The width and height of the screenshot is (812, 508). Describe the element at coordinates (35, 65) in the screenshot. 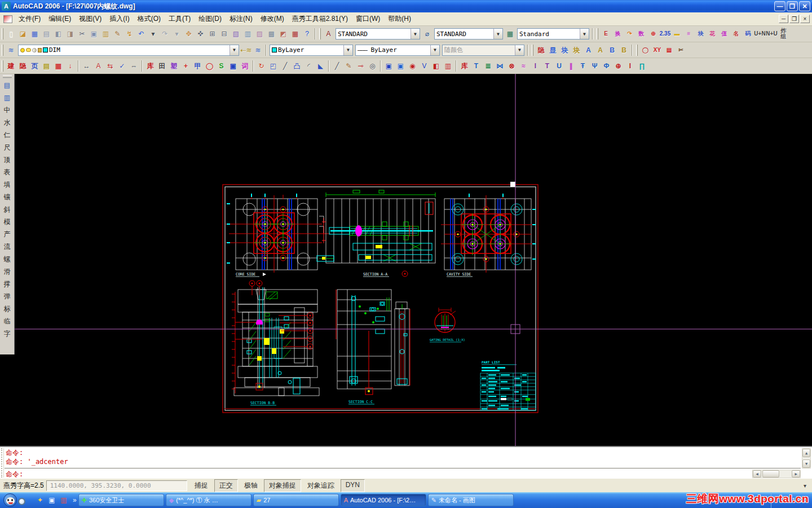

I see `yx-page-icon: 页` at that location.